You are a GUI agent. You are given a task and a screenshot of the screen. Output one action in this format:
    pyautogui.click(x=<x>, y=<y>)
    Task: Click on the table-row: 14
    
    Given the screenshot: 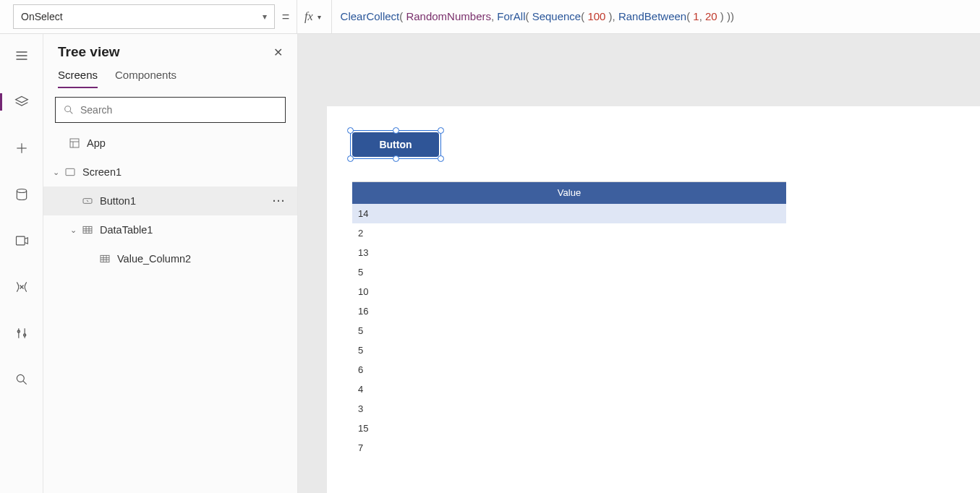 What is the action you would take?
    pyautogui.click(x=569, y=214)
    